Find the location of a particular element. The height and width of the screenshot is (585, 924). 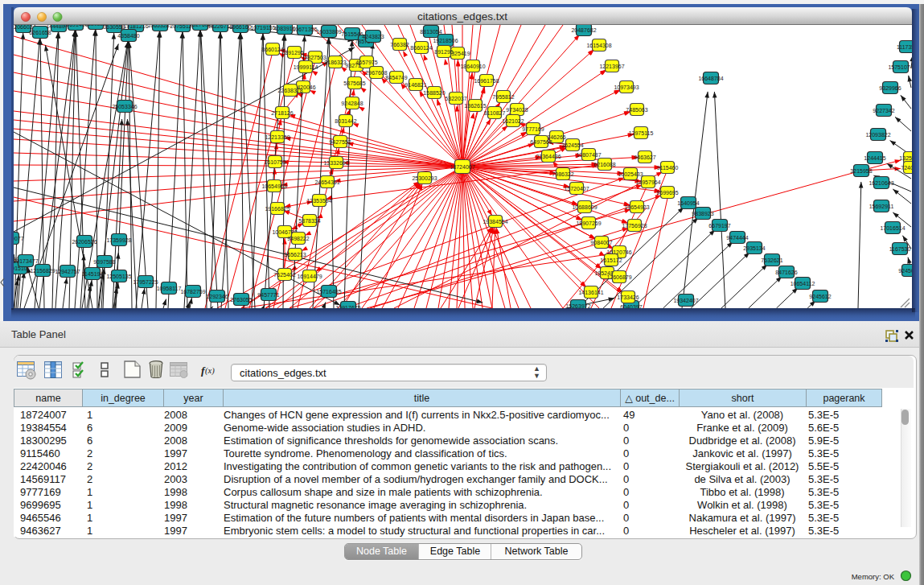

svg-text: 6497568 is located at coordinates (540, 142).